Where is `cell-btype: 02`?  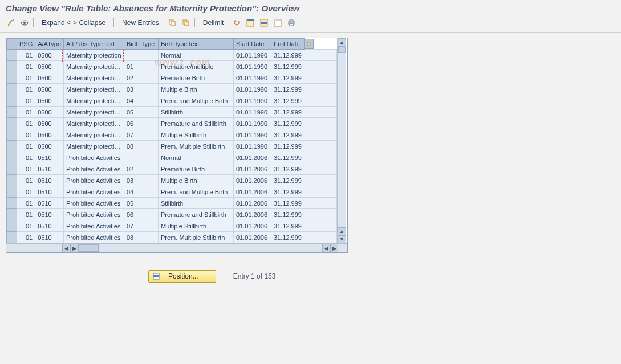 cell-btype: 02 is located at coordinates (141, 78).